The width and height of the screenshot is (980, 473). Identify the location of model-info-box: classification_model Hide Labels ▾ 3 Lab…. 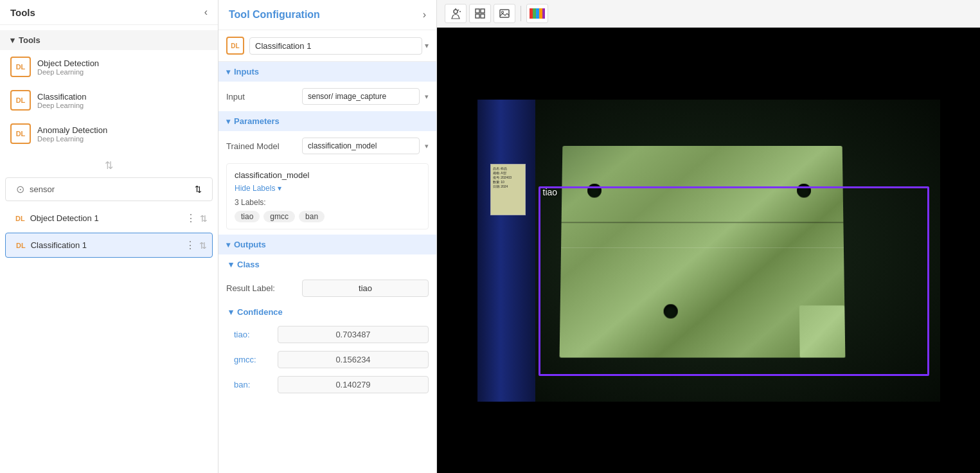
(328, 197).